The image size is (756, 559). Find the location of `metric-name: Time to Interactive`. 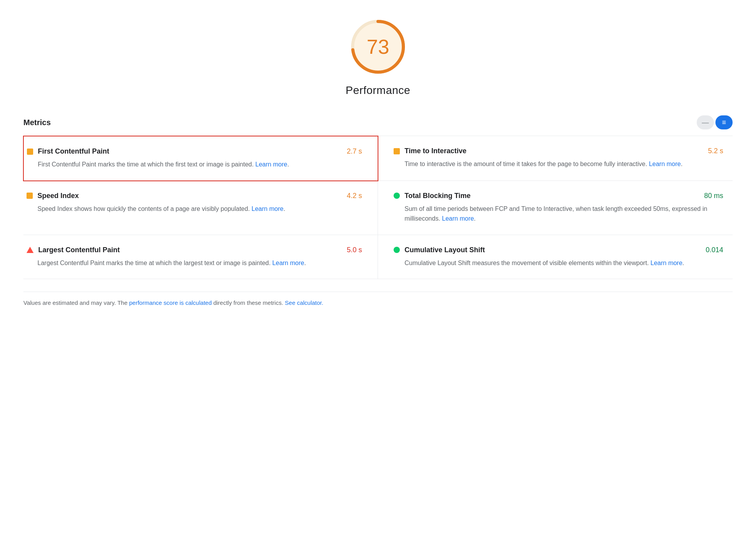

metric-name: Time to Interactive is located at coordinates (435, 151).